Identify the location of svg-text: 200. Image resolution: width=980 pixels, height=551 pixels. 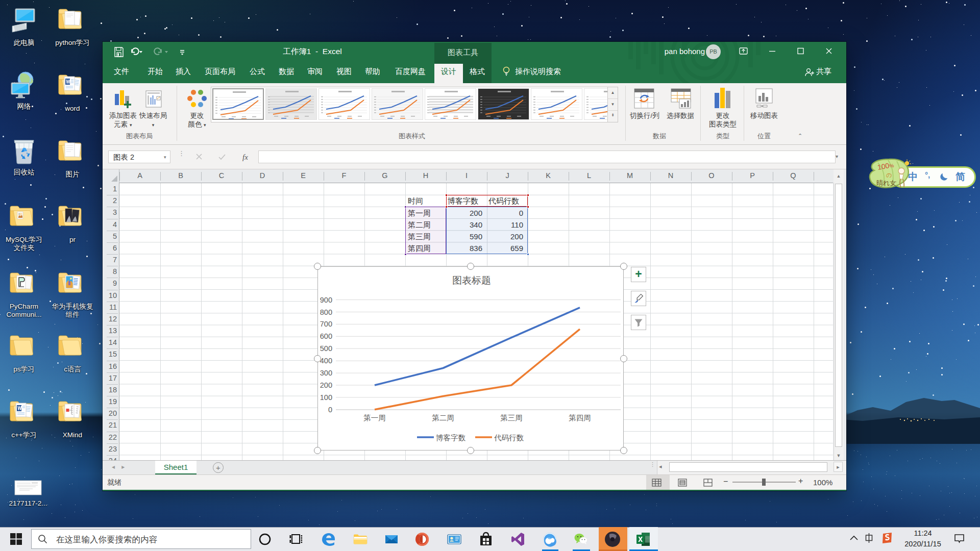
(326, 385).